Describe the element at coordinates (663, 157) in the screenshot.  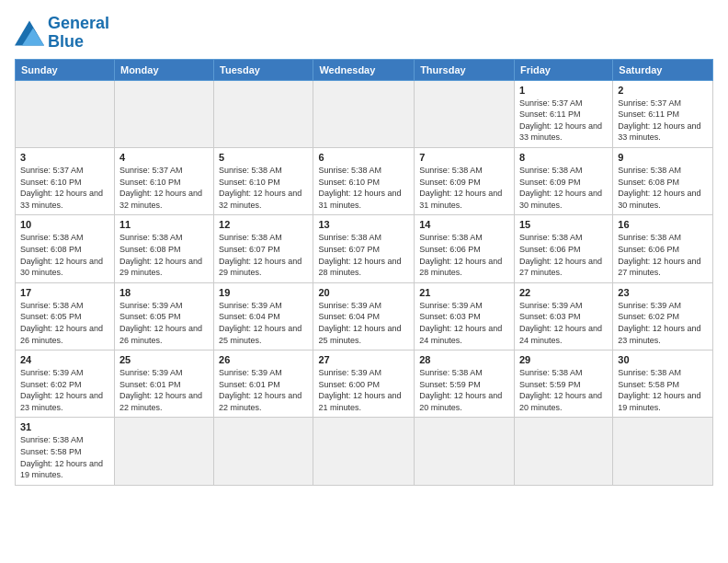
I see `day-number: 9` at that location.